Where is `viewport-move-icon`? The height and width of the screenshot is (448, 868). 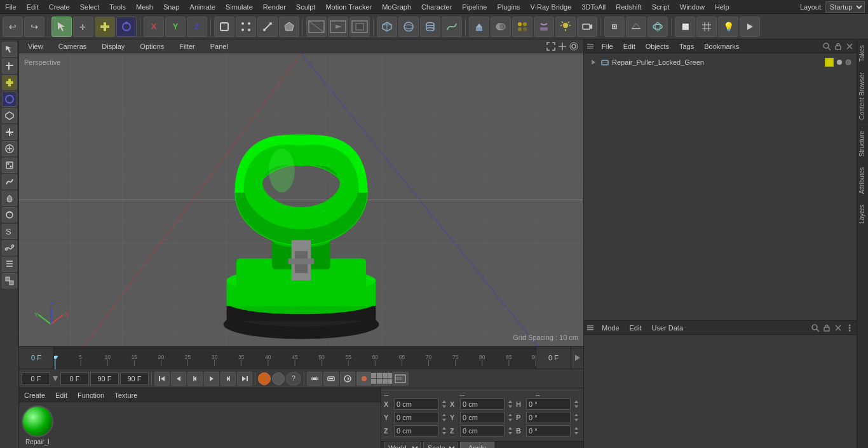 viewport-move-icon is located at coordinates (562, 46).